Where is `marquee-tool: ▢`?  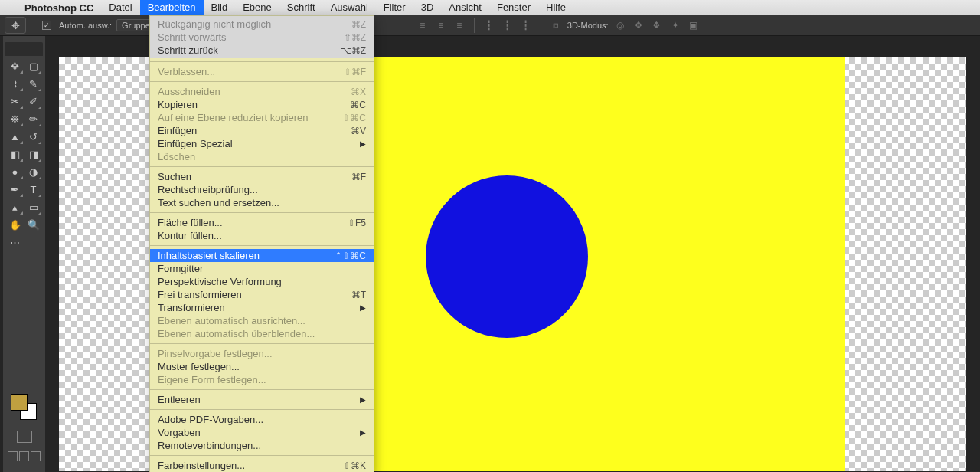
marquee-tool: ▢ is located at coordinates (34, 66).